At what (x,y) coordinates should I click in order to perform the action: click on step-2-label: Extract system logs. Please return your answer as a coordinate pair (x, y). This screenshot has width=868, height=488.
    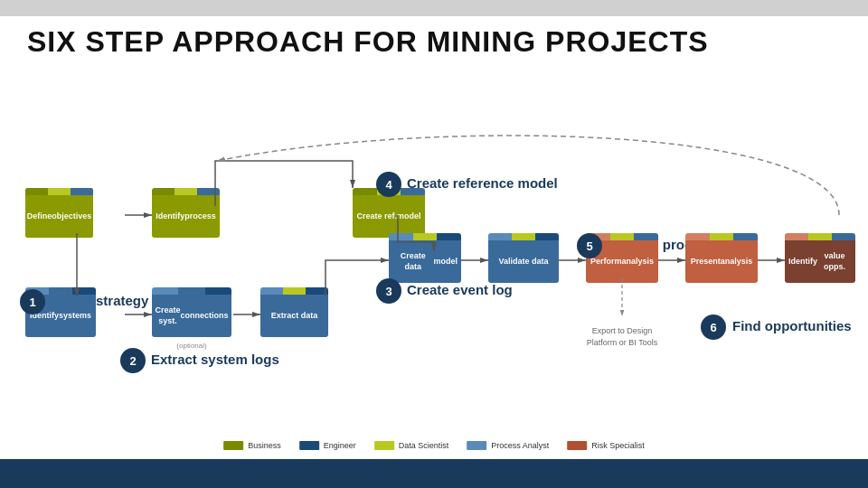
    Looking at the image, I should click on (215, 360).